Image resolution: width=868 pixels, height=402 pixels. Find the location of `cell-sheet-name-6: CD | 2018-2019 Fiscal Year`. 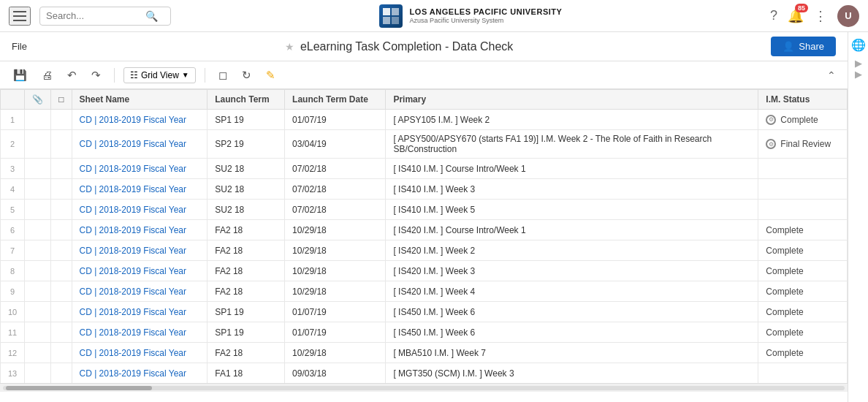

cell-sheet-name-6: CD | 2018-2019 Fiscal Year is located at coordinates (140, 230).